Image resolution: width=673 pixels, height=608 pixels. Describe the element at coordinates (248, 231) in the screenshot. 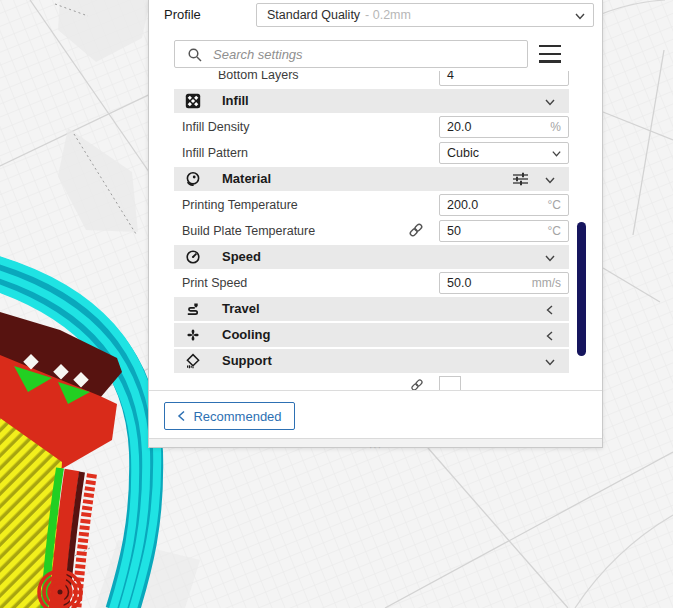

I see `setting-label: Build Plate Temperature` at that location.